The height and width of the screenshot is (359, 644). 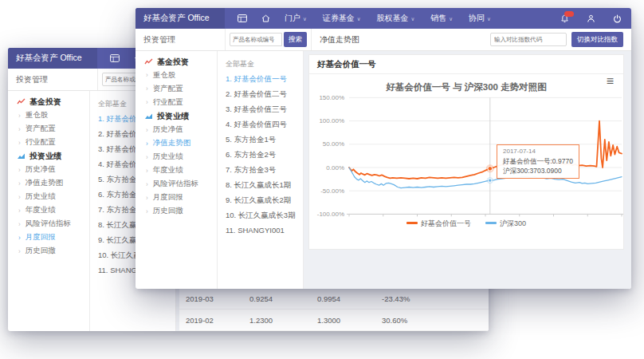 What do you see at coordinates (211, 321) in the screenshot?
I see `table-cell: 2019-02` at bounding box center [211, 321].